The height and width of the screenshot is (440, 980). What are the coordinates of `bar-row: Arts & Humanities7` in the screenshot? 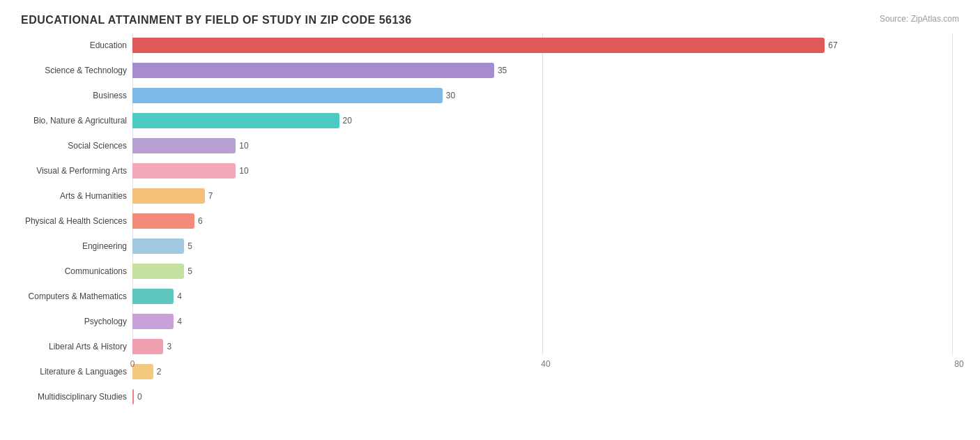 It's located at (490, 196).